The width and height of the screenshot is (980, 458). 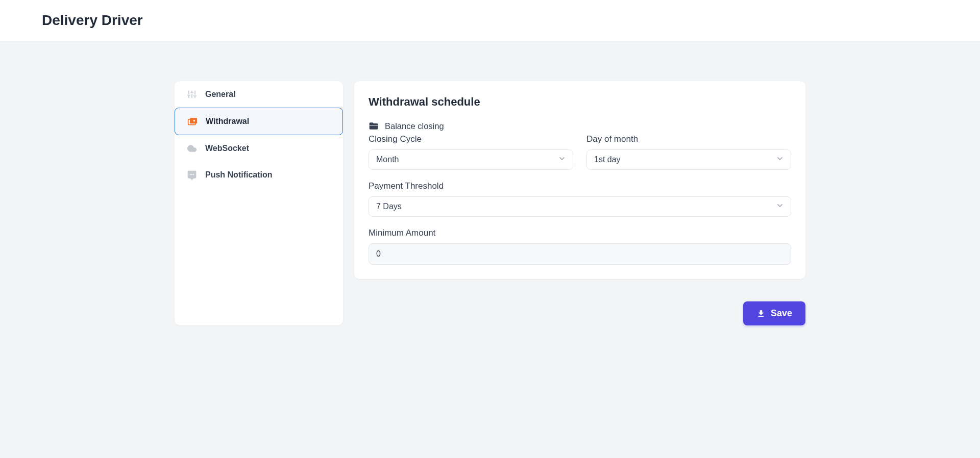 What do you see at coordinates (259, 94) in the screenshot?
I see `sidebar-item-general: General` at bounding box center [259, 94].